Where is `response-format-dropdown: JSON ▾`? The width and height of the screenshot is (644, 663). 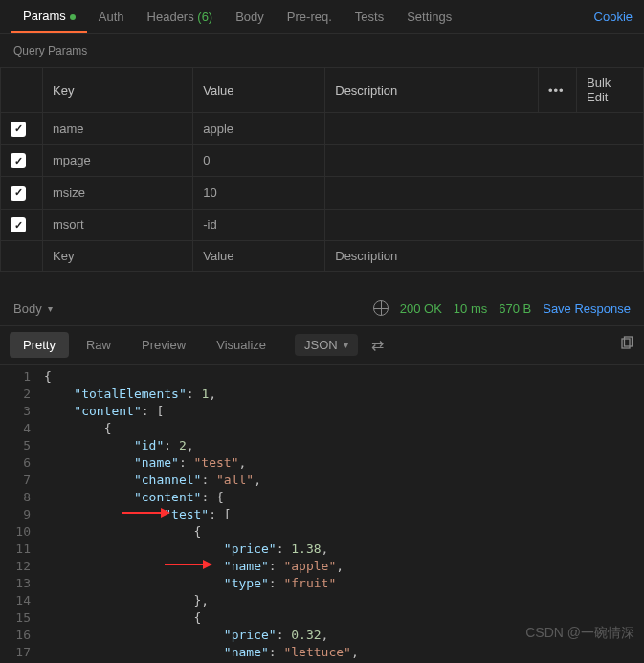
response-format-dropdown: JSON ▾ is located at coordinates (326, 344).